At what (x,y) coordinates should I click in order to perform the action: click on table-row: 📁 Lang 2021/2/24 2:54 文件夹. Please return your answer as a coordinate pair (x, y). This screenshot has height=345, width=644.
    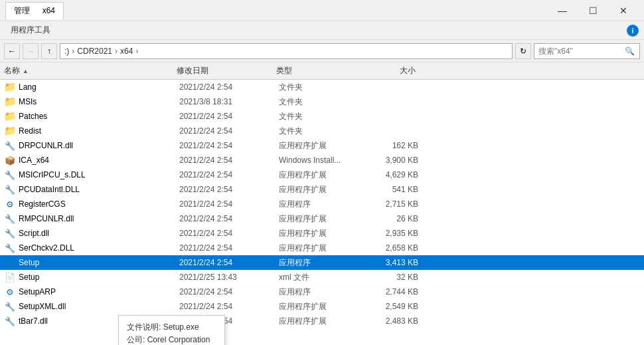
    Looking at the image, I should click on (322, 87).